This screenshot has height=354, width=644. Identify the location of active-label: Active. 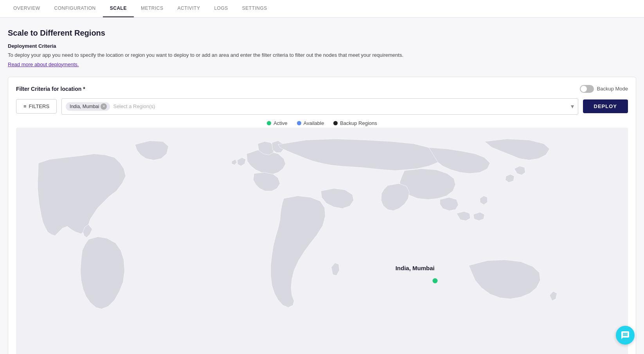
(280, 123).